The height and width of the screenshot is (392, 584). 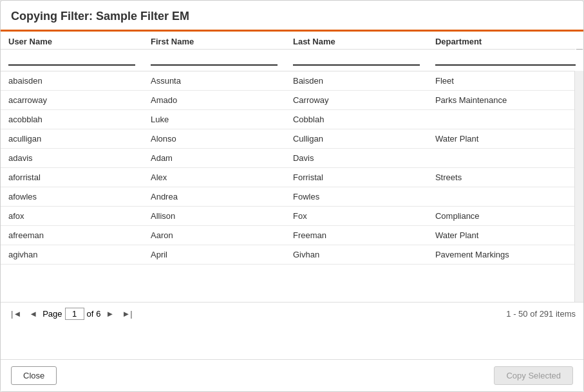 What do you see at coordinates (292, 255) in the screenshot?
I see `table-row: agivhanAprilGivhanPavement Markings` at bounding box center [292, 255].